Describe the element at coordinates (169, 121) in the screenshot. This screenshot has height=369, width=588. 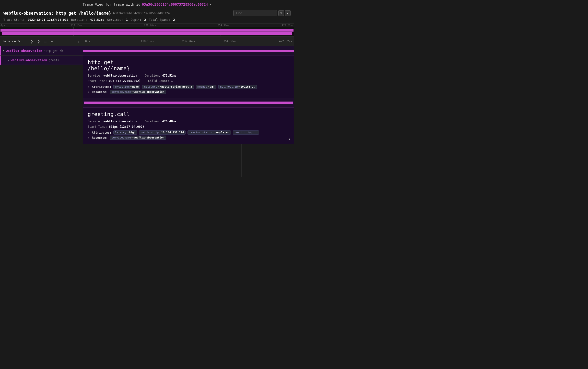
I see `d2-dur-value: 470.48ms` at that location.